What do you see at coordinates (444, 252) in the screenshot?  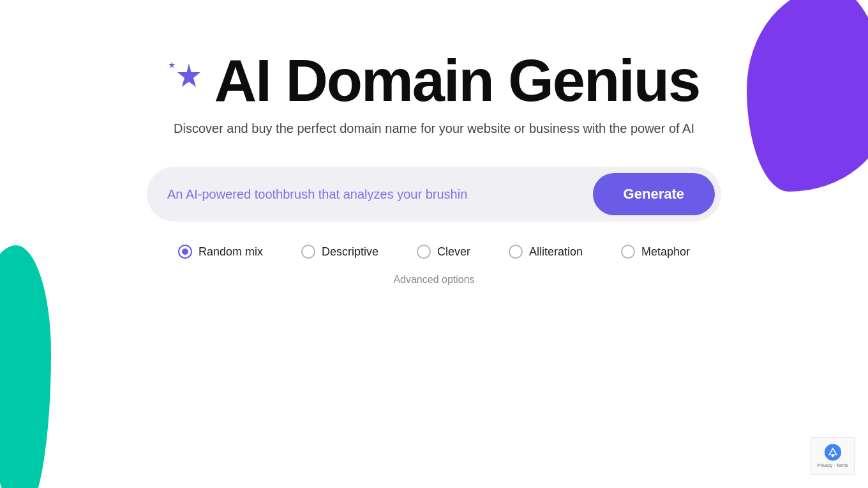 I see `radio-option-clever: Clever` at bounding box center [444, 252].